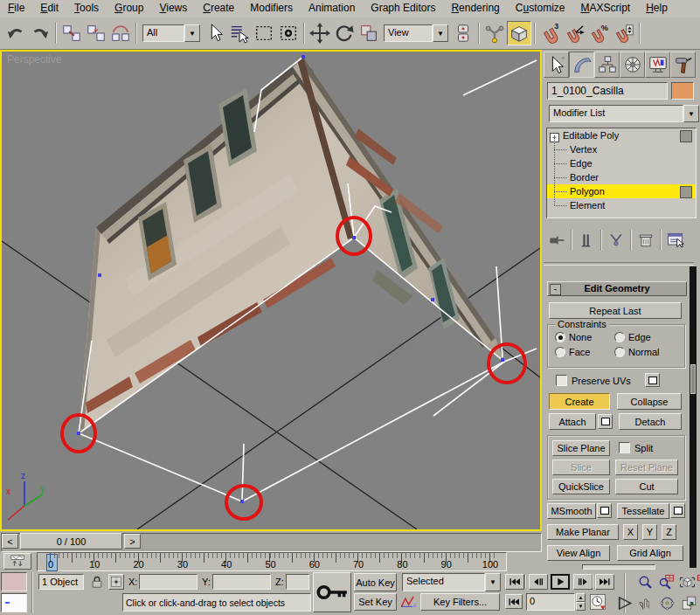  What do you see at coordinates (16, 9) in the screenshot?
I see `menu-file: File` at bounding box center [16, 9].